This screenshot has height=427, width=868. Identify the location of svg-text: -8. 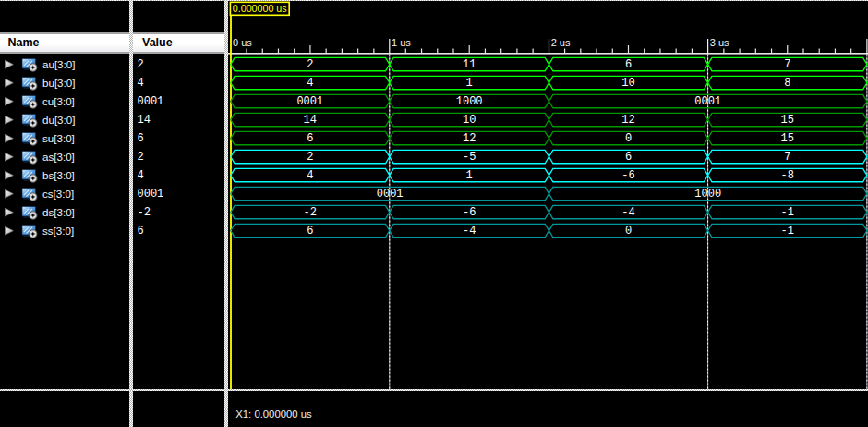
(788, 176).